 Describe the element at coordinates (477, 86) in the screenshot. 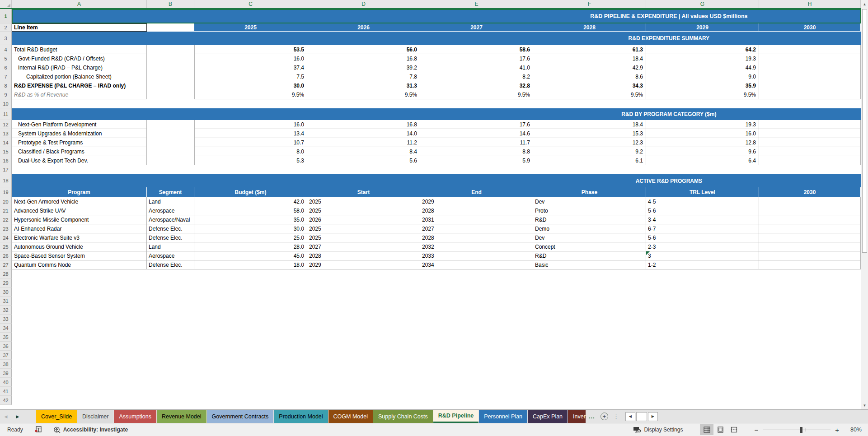

I see `value-cell: 32.8` at that location.